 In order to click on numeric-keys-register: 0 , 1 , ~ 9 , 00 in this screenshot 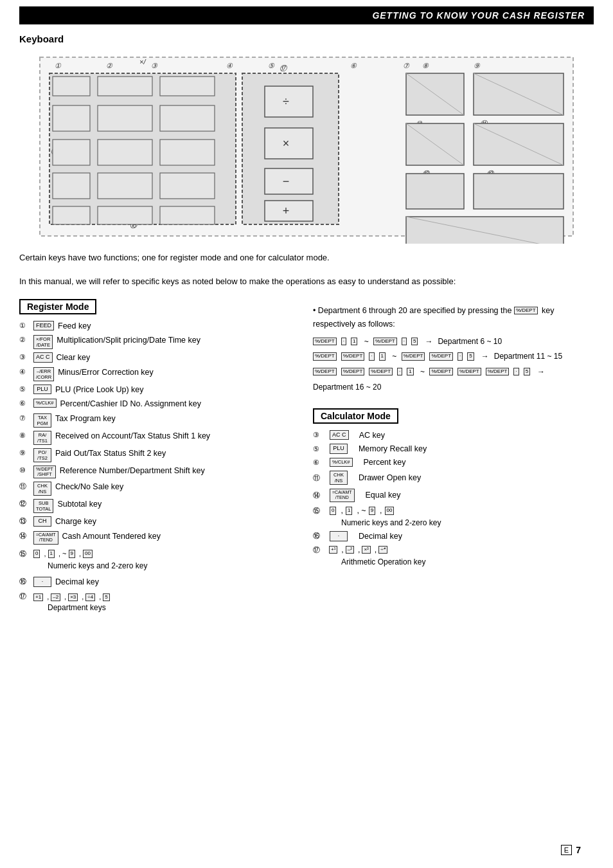, I will do `click(64, 554)`.